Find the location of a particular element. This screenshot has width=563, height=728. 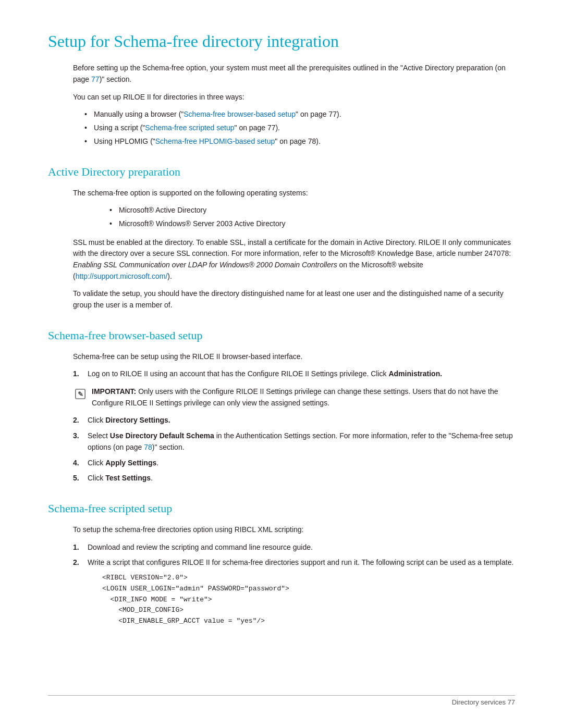

heading-active-directory: Active Directory preparation is located at coordinates (282, 172).